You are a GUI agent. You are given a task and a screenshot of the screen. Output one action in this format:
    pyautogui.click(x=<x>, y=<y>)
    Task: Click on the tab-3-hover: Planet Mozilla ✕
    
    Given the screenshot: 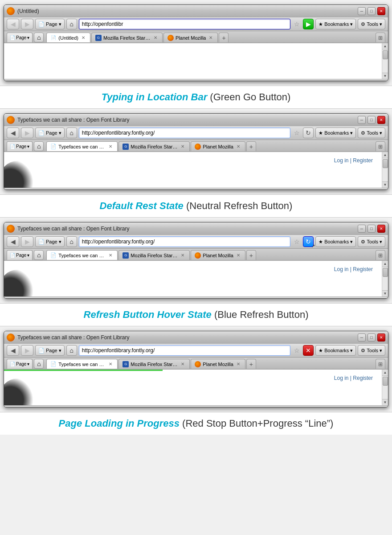 What is the action you would take?
    pyautogui.click(x=218, y=255)
    